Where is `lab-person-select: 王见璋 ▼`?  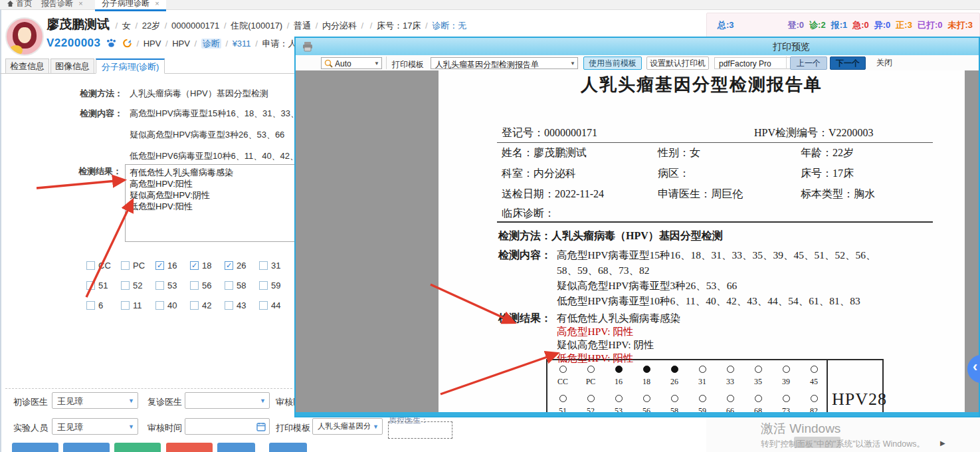
lab-person-select: 王见璋 ▼ is located at coordinates (95, 427).